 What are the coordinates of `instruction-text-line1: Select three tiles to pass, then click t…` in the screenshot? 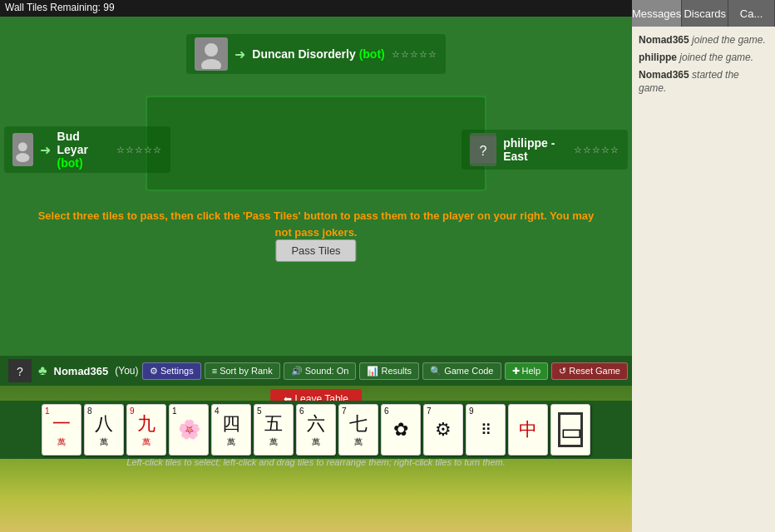 It's located at (316, 216).